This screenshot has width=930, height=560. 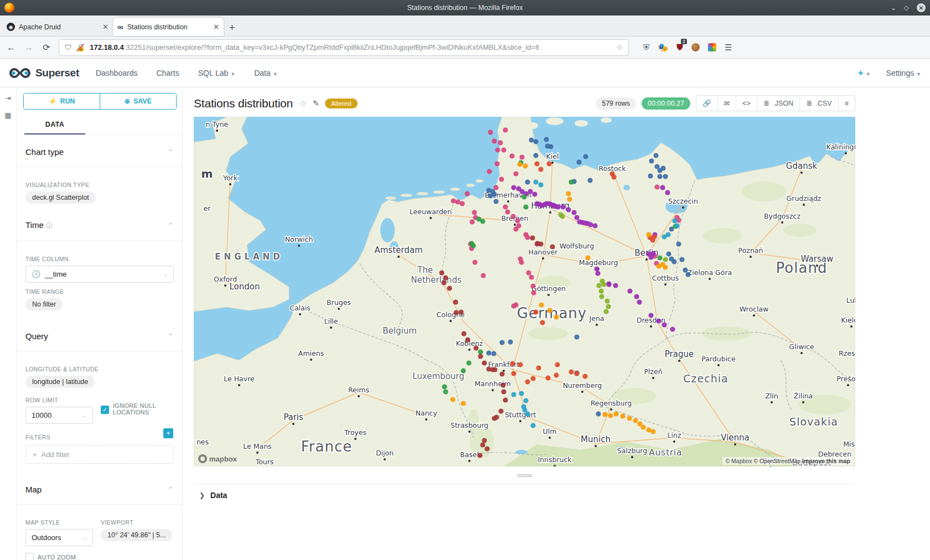 I want to click on favorite-star-icon: ☆, so click(x=303, y=103).